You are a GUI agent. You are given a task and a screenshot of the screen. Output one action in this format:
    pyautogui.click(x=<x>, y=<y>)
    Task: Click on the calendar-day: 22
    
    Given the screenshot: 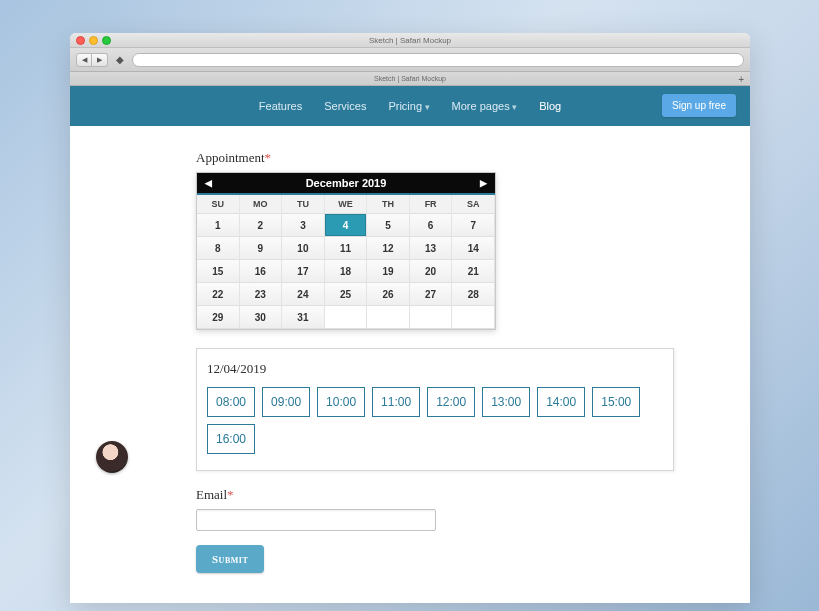 What is the action you would take?
    pyautogui.click(x=218, y=294)
    